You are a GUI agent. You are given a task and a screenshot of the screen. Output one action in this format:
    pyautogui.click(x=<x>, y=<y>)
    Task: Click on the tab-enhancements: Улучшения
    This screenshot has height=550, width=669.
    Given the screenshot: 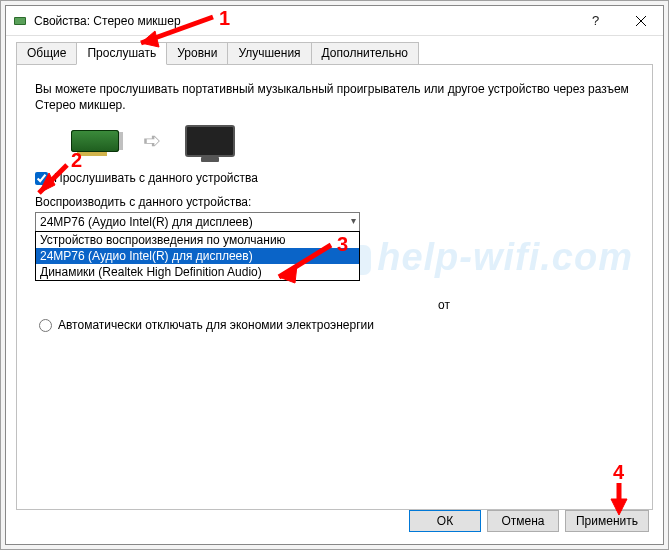 What is the action you would take?
    pyautogui.click(x=269, y=54)
    